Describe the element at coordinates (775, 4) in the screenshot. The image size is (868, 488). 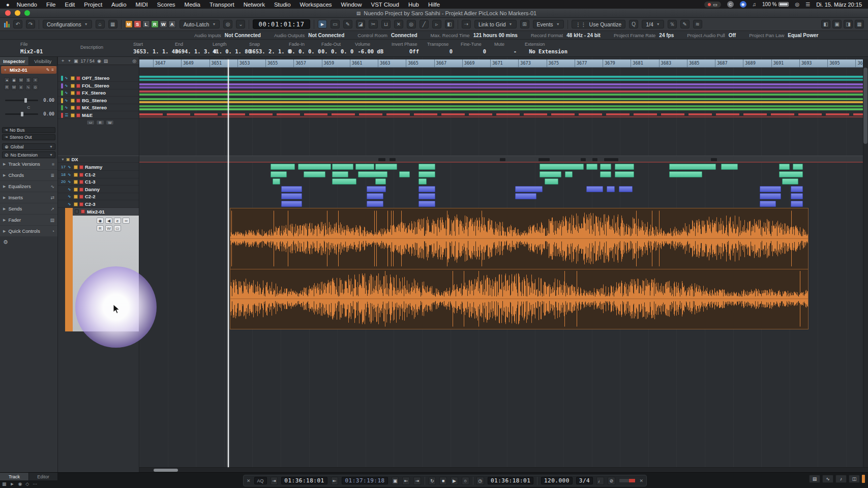
I see `battery-indicator: 100 %` at that location.